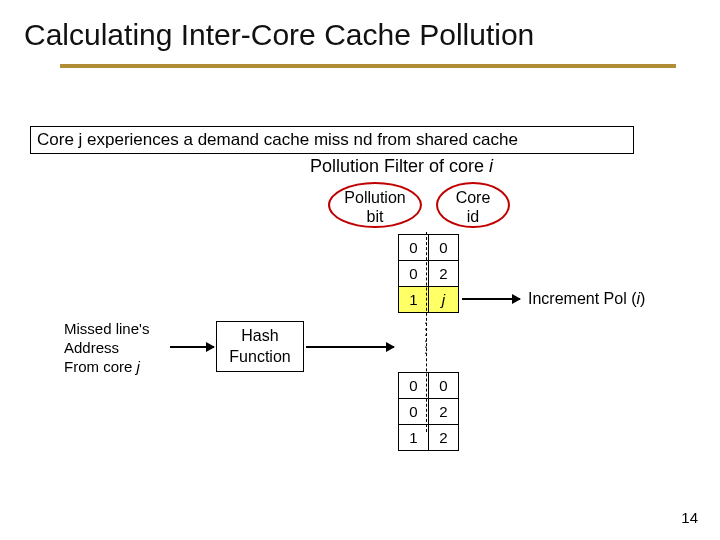 The image size is (720, 540). What do you see at coordinates (473, 198) in the screenshot?
I see `core-id-label-1: Core` at bounding box center [473, 198].